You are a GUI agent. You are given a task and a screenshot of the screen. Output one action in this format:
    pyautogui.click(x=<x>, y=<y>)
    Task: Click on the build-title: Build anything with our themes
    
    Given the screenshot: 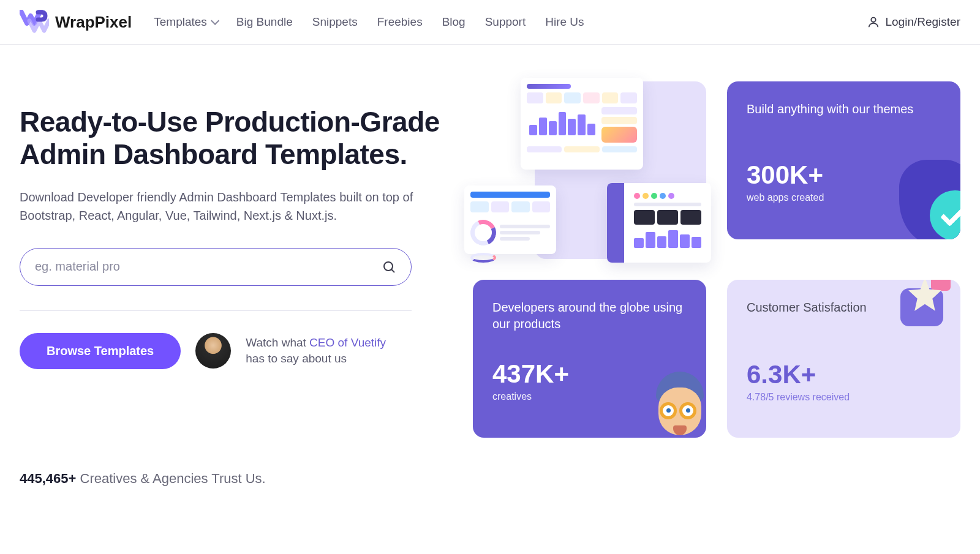 What is the action you would take?
    pyautogui.click(x=844, y=109)
    